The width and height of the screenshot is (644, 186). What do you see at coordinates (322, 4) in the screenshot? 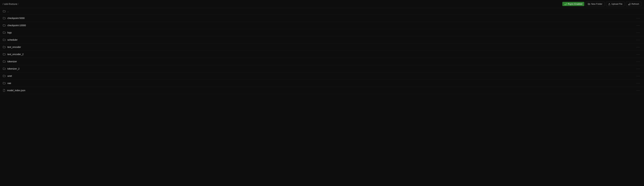
I see `header: / sdxl-finetune / Rsync Enabled New Fold…` at bounding box center [322, 4].